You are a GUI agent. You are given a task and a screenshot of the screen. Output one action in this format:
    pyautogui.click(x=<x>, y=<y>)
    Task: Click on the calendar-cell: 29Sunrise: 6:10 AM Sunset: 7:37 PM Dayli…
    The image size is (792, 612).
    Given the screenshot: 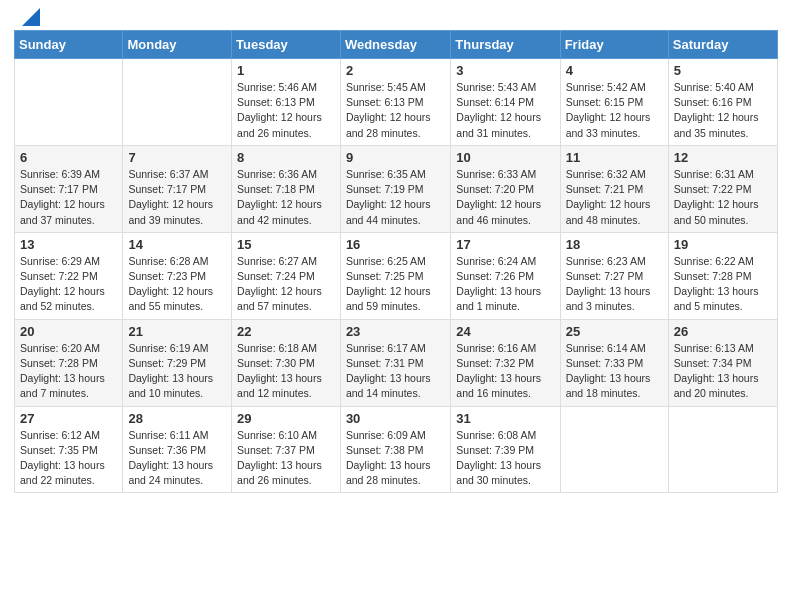 What is the action you would take?
    pyautogui.click(x=286, y=450)
    